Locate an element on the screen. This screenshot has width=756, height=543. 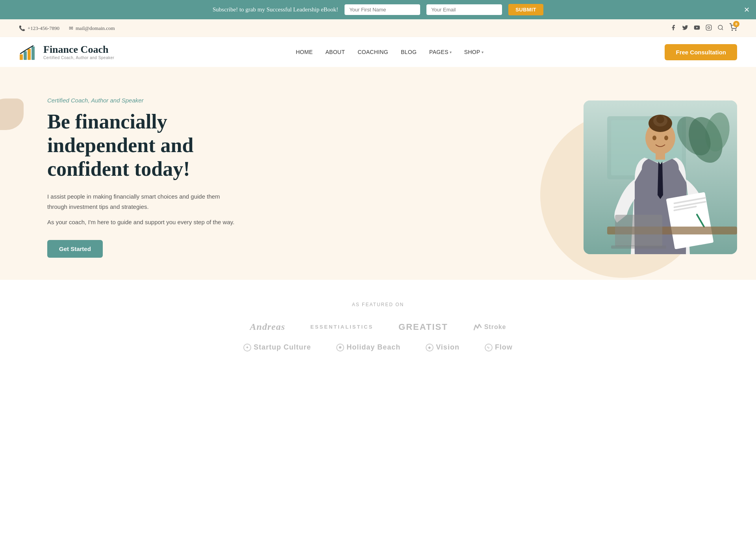
nav-pages: PAGES is located at coordinates (439, 52).